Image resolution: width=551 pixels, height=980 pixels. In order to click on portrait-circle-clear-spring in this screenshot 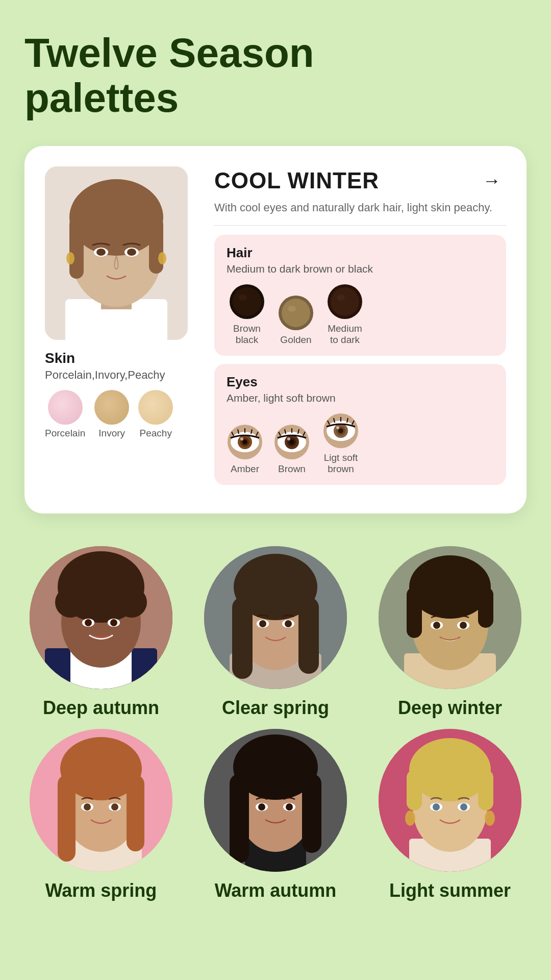, I will do `click(276, 618)`.